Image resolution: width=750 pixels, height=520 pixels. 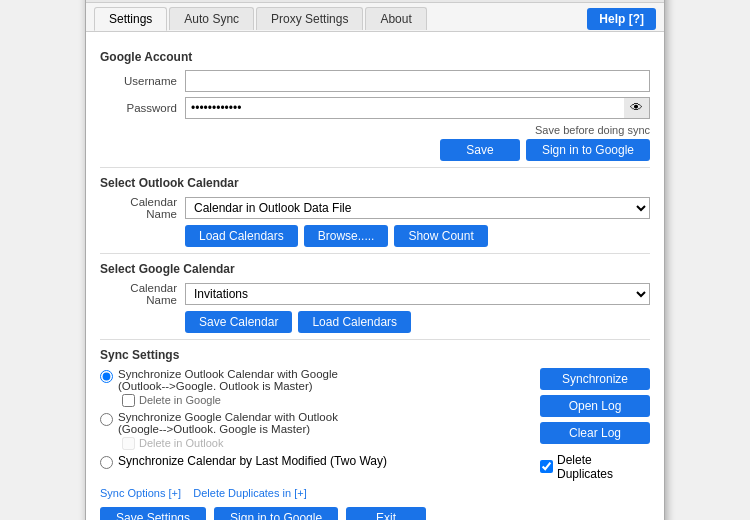 What do you see at coordinates (375, 108) in the screenshot?
I see `password-row: Password 👁` at bounding box center [375, 108].